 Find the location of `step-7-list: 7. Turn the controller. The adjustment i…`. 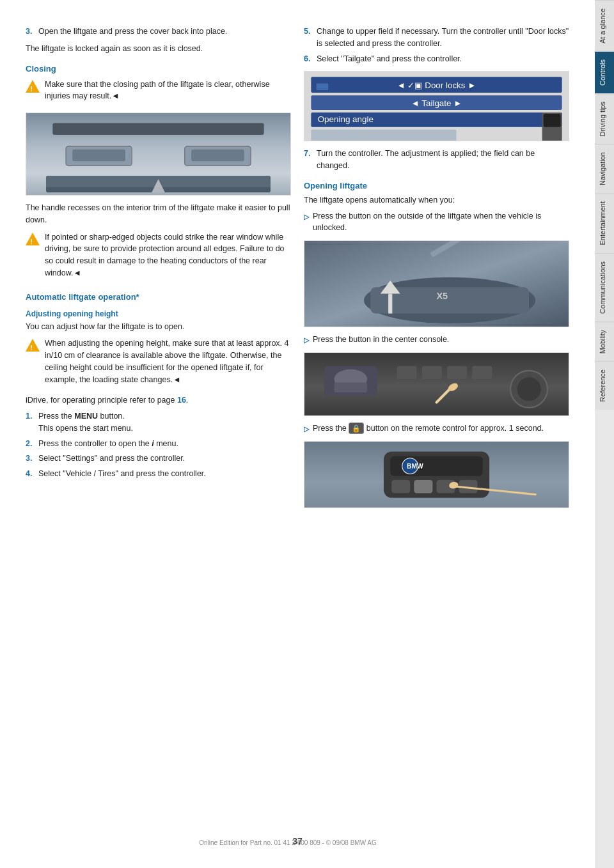

step-7-list: 7. Turn the controller. The adjustment i… is located at coordinates (436, 160).